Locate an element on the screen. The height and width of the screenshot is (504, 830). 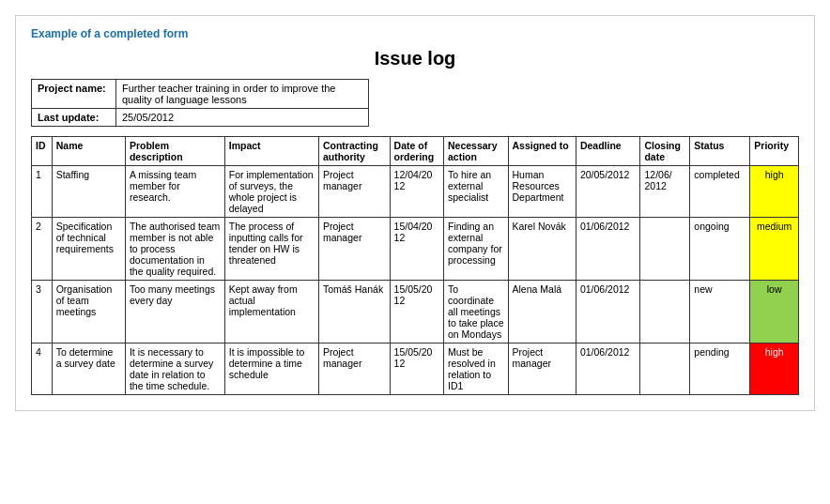
cell-name: To determine a survey date is located at coordinates (88, 370).